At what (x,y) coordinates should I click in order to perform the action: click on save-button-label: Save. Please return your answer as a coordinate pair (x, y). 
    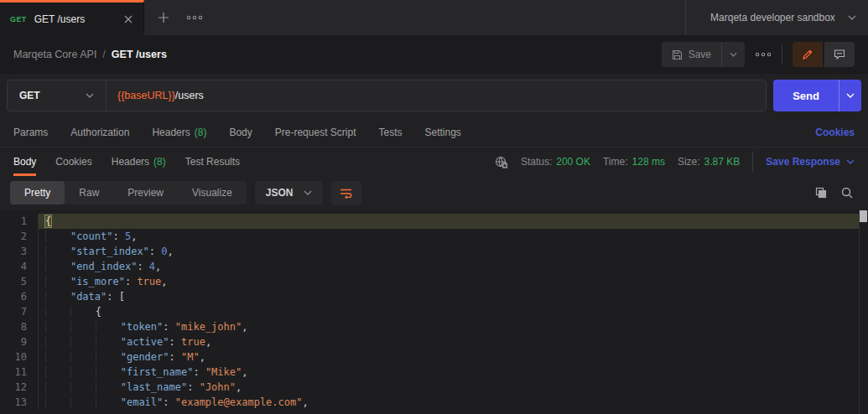
    Looking at the image, I should click on (699, 54).